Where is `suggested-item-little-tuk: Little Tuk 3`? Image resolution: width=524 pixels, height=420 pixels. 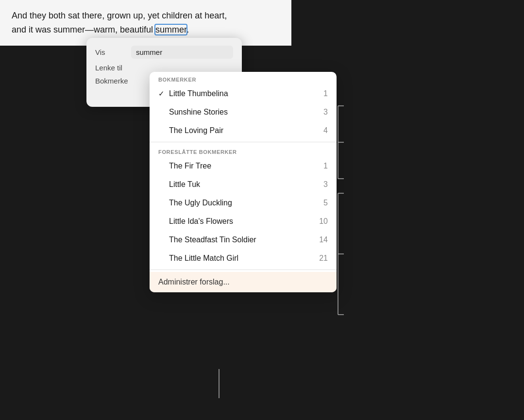
suggested-item-little-tuk: Little Tuk 3 is located at coordinates (243, 185).